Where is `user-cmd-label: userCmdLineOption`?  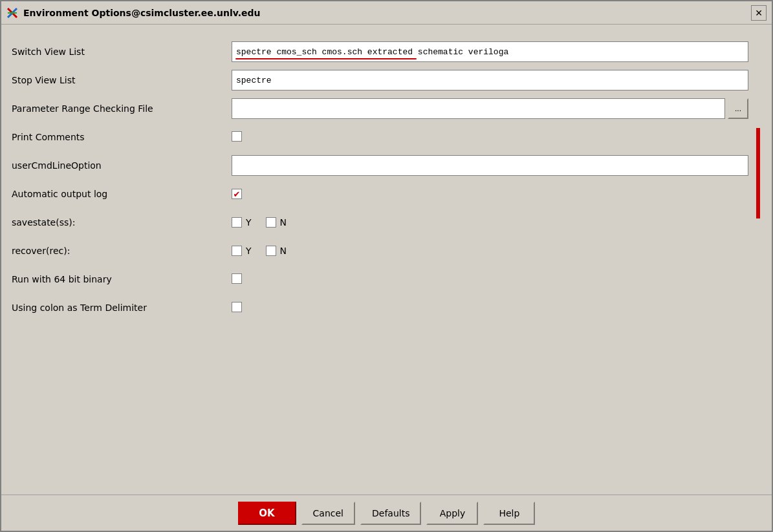 user-cmd-label: userCmdLineOption is located at coordinates (122, 165).